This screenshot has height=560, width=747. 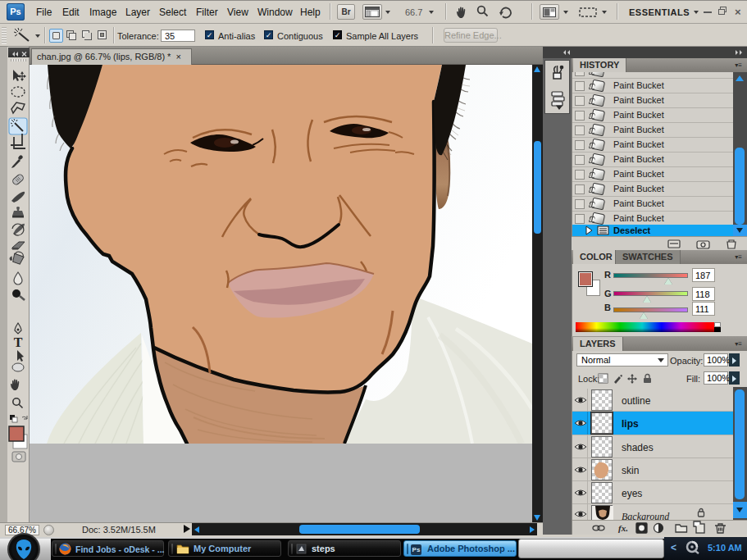 I want to click on svg-text: fx., so click(x=623, y=528).